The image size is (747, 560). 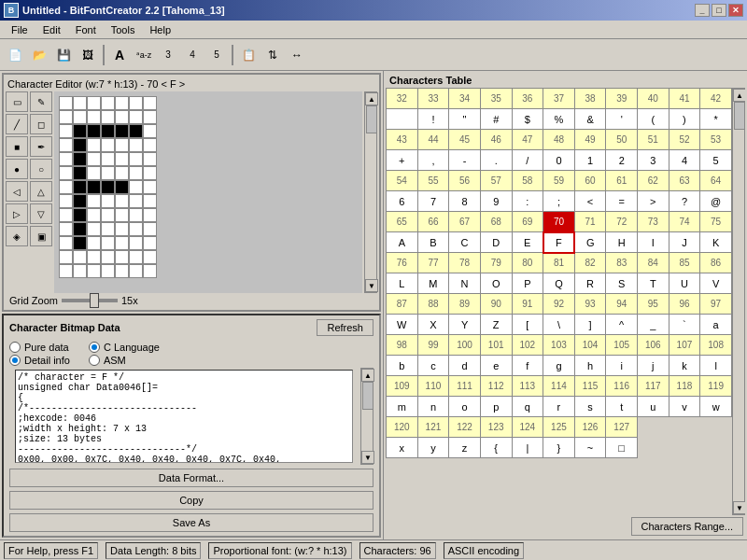 What do you see at coordinates (590, 222) in the screenshot?
I see `chars-num-cell: 71` at bounding box center [590, 222].